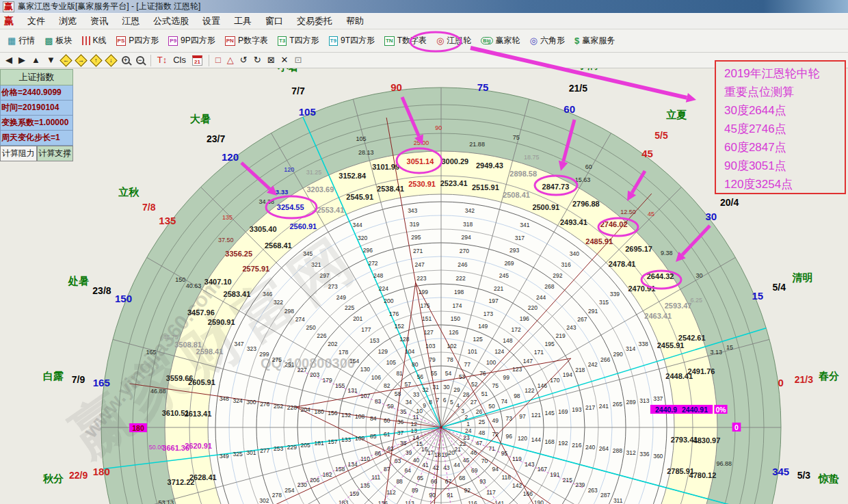 The image size is (848, 504). I want to click on draw-triangle-icon: △, so click(230, 60).